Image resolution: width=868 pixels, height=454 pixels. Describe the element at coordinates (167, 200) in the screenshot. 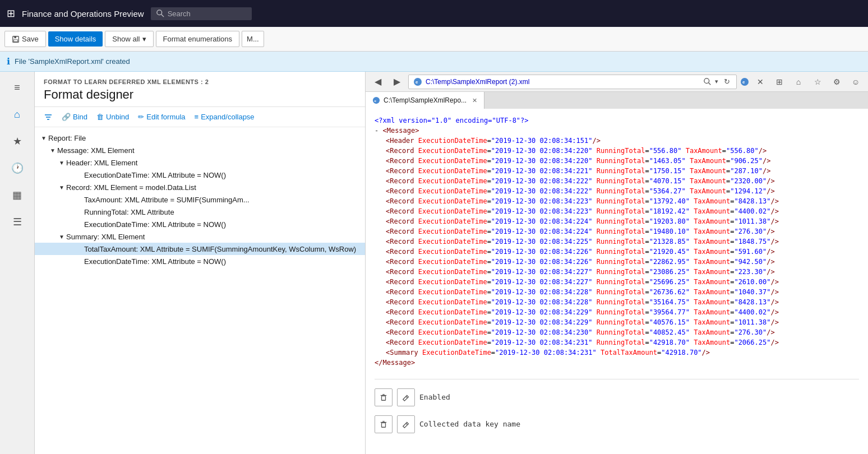

I see `tree-label-taxamount: TaxAmount: XML Attribute = SUMIF(Summing…` at that location.